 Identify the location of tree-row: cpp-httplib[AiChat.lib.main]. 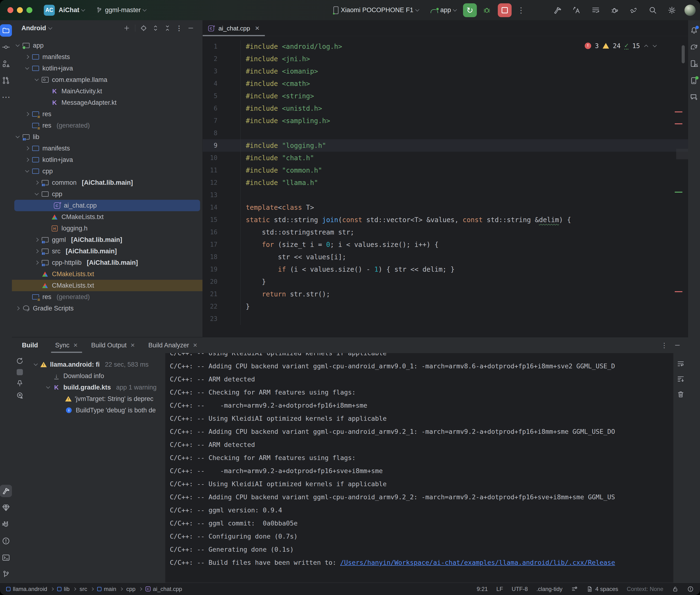
(107, 263).